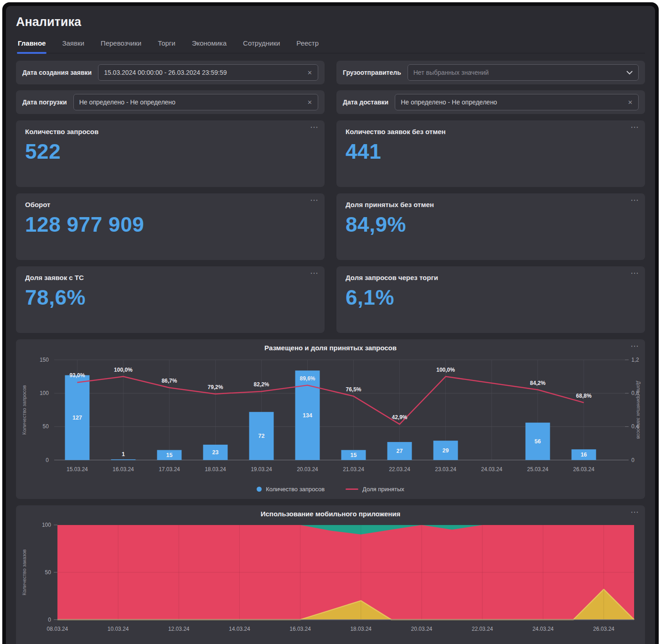 The width and height of the screenshot is (661, 644). I want to click on bar-value-labels: 12711523721341527295616, so click(330, 435).